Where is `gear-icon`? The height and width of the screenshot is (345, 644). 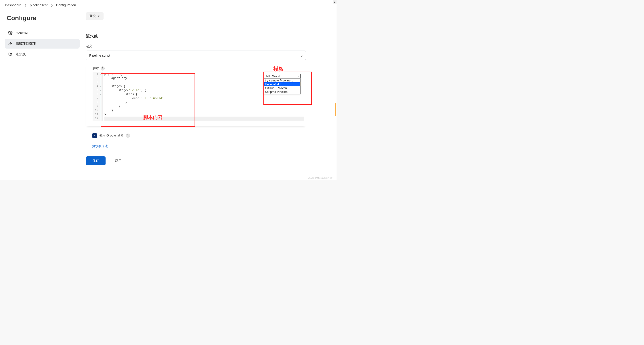
gear-icon is located at coordinates (10, 33).